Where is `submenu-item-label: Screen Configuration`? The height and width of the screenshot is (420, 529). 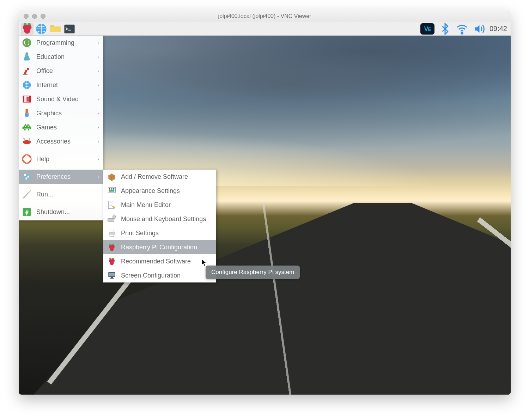 submenu-item-label: Screen Configuration is located at coordinates (151, 276).